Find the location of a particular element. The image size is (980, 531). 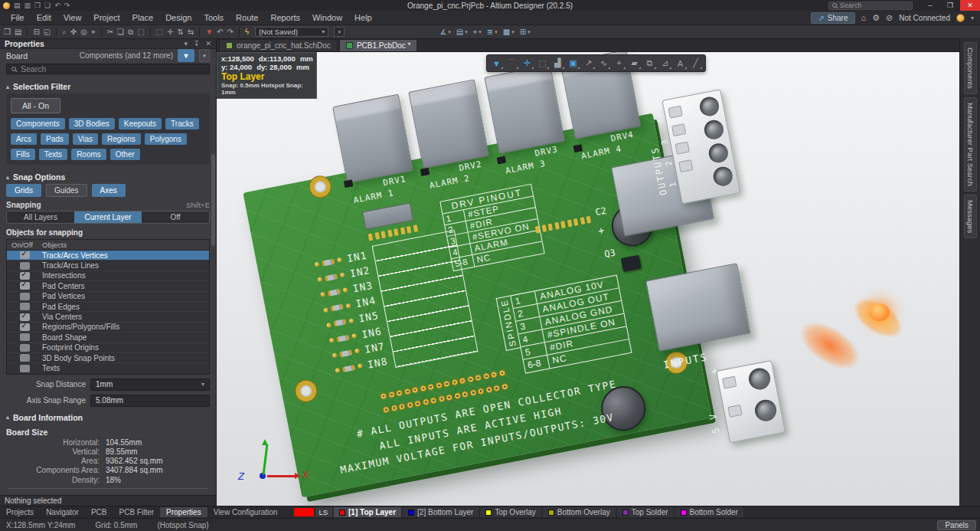

table-row: Track/Arcs Vertices is located at coordinates (108, 256).